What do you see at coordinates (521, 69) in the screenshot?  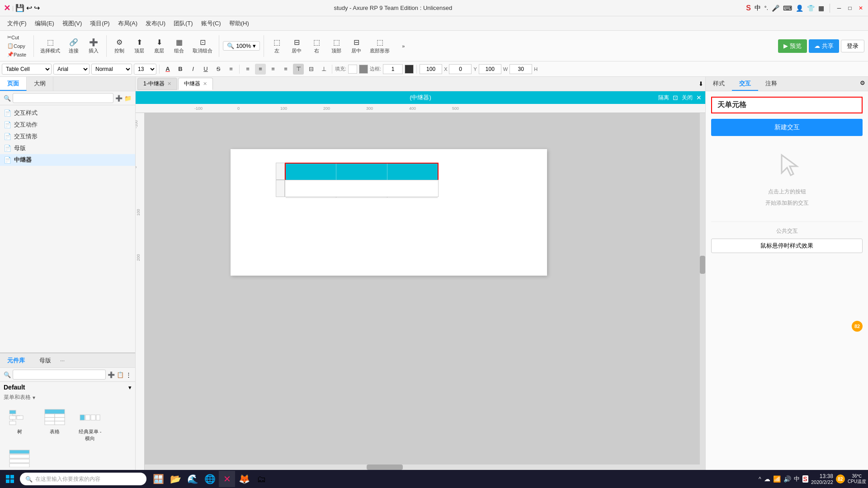 I see `h-coord-input` at bounding box center [521, 69].